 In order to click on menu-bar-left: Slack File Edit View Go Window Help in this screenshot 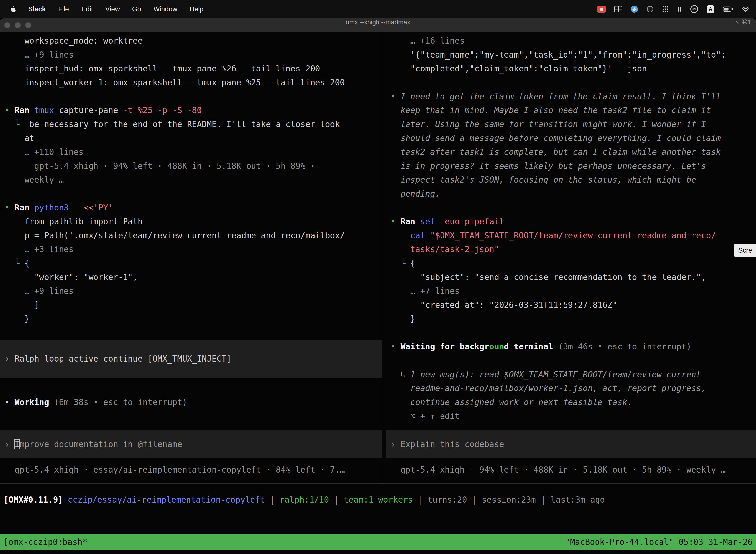, I will do `click(107, 9)`.